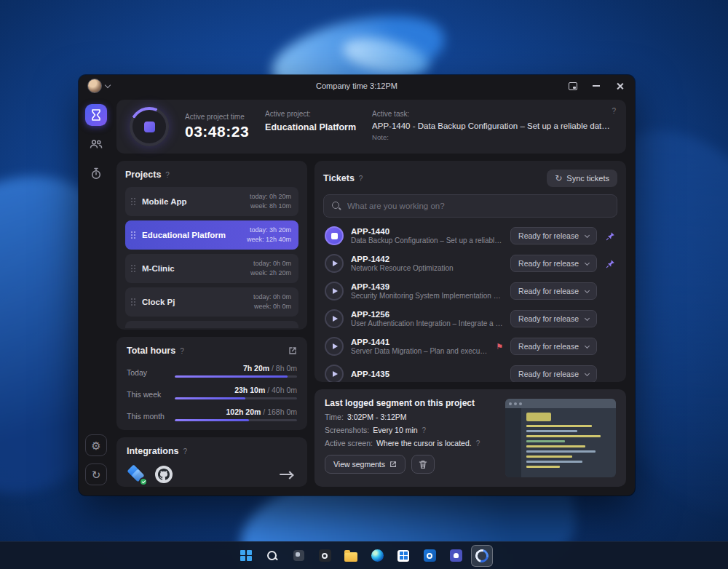 The width and height of the screenshot is (728, 569). What do you see at coordinates (430, 556) in the screenshot?
I see `taskbar-app-blue` at bounding box center [430, 556].